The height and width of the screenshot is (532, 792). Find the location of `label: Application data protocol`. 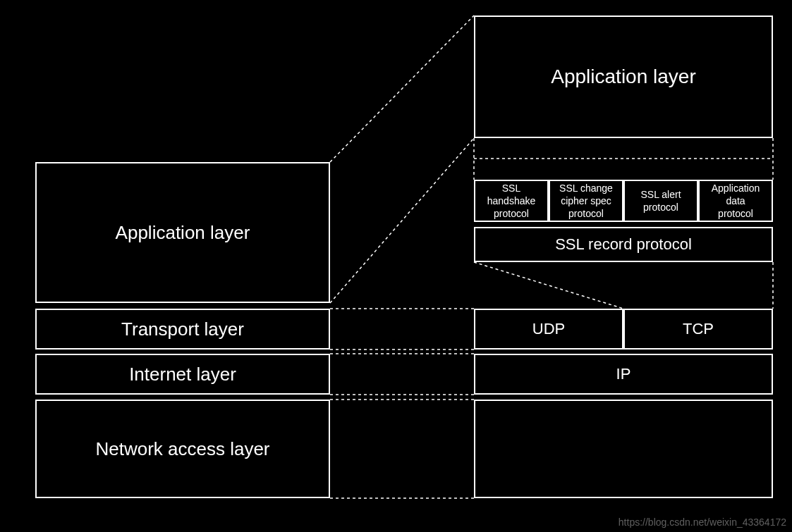

label: Application data protocol is located at coordinates (736, 202).